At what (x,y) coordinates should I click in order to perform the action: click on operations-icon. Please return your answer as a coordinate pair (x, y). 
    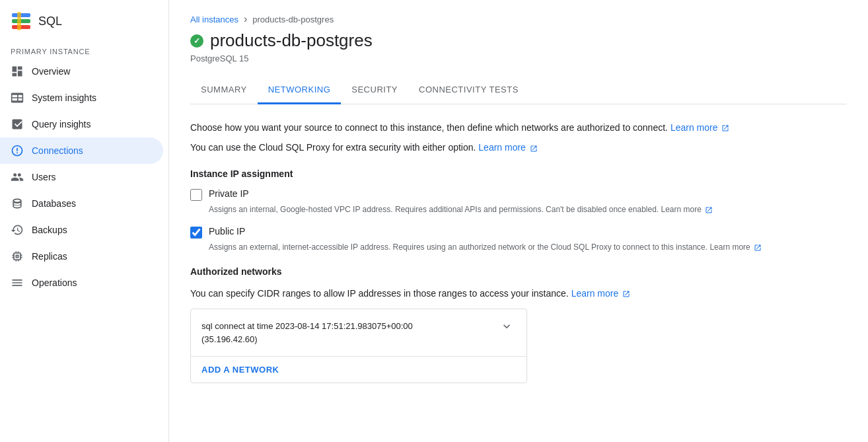
    Looking at the image, I should click on (17, 283).